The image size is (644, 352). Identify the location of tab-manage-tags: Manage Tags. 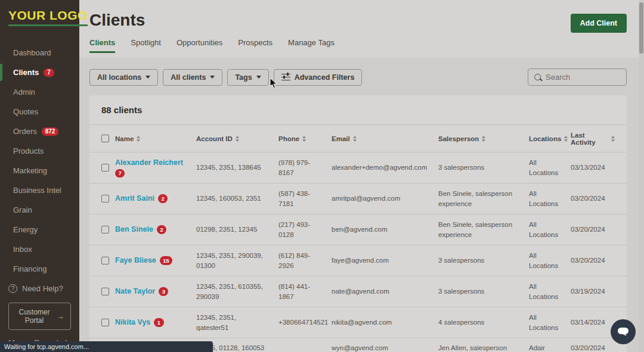
(311, 45).